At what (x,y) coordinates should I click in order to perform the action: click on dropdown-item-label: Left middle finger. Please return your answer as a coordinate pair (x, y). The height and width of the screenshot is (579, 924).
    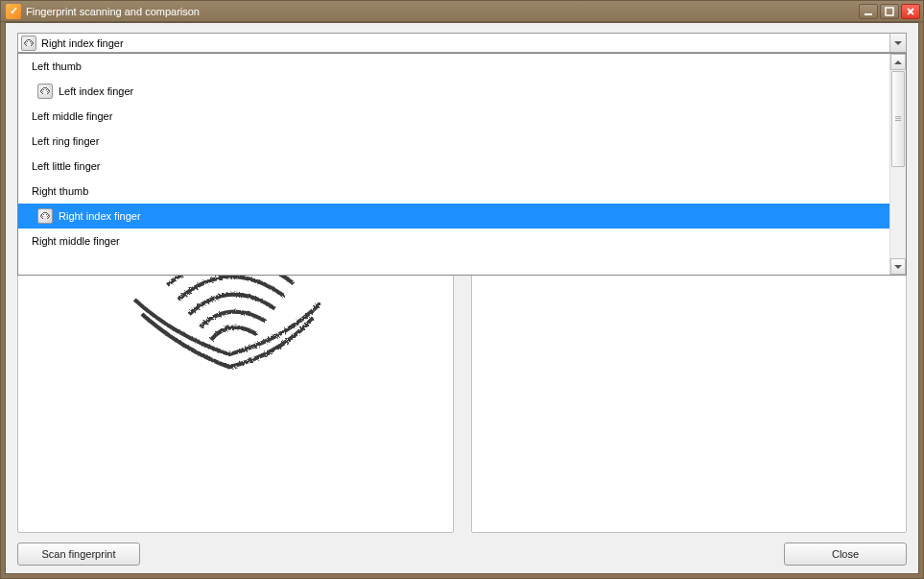
    Looking at the image, I should click on (72, 116).